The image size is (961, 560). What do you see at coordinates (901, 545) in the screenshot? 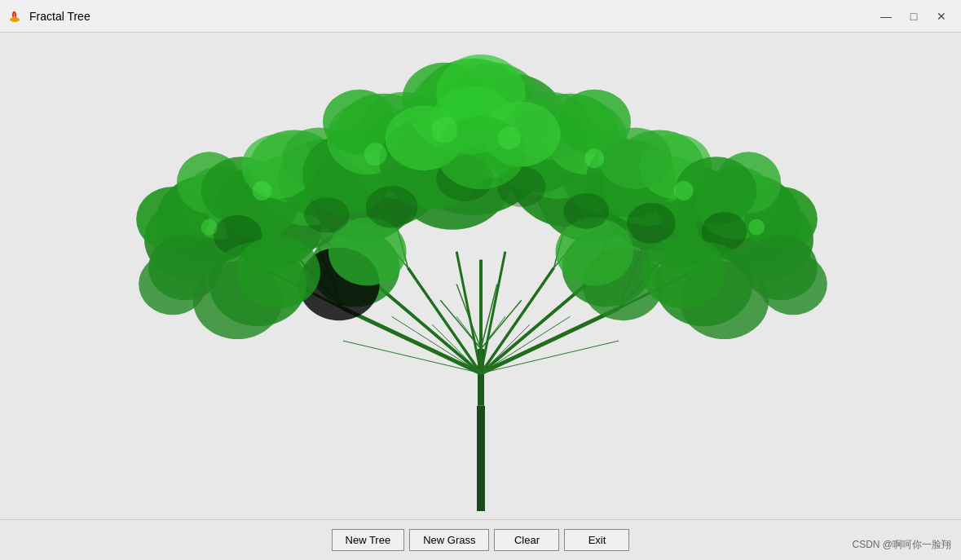
I see `watermark-text: CSDN @啊呵你一脸翔` at bounding box center [901, 545].